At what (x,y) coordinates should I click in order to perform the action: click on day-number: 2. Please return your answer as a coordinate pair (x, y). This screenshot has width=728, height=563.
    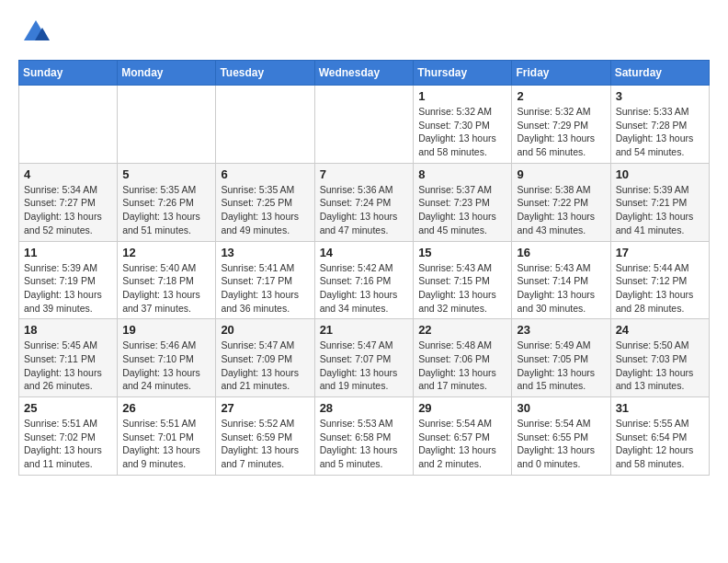
    Looking at the image, I should click on (561, 96).